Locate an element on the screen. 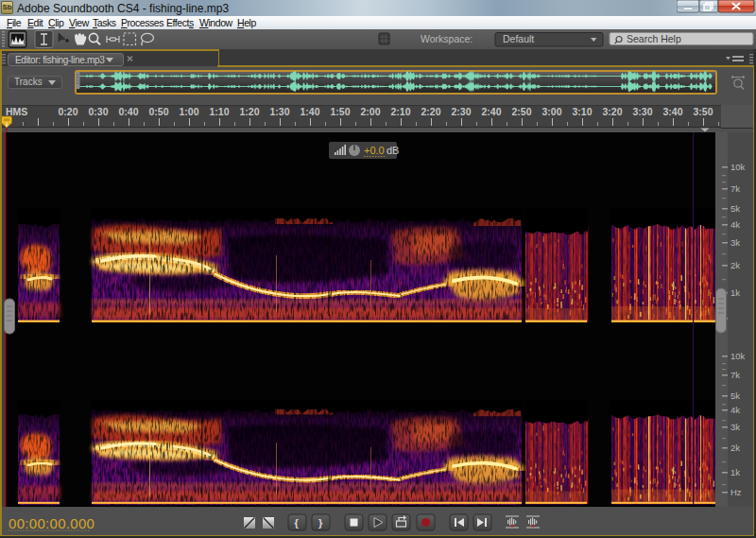 The image size is (756, 538). svg-text: 1:20 is located at coordinates (249, 112).